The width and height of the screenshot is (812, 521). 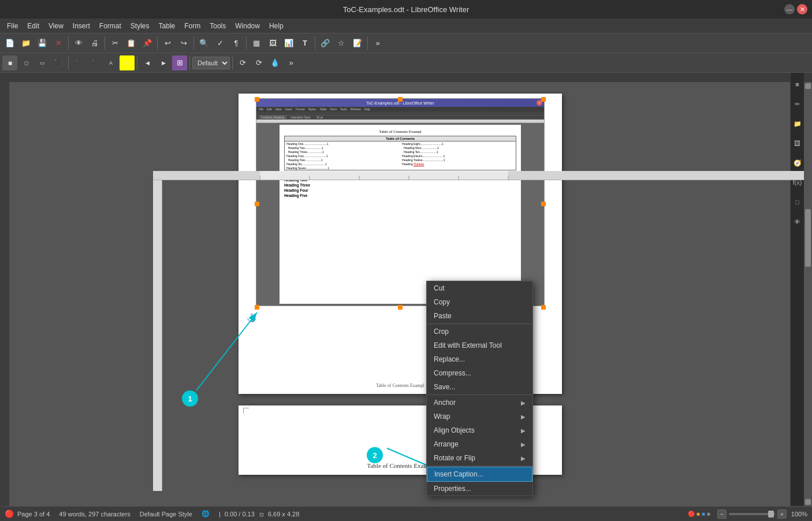 I want to click on tb-style-down: ⬛, so click(x=79, y=63).